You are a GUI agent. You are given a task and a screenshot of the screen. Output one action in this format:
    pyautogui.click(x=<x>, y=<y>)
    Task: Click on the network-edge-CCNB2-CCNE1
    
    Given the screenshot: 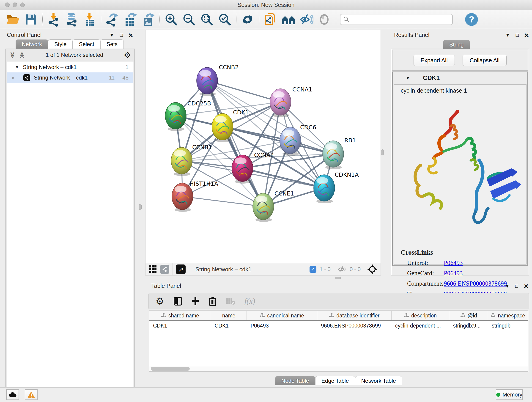 What is the action you would take?
    pyautogui.click(x=235, y=143)
    